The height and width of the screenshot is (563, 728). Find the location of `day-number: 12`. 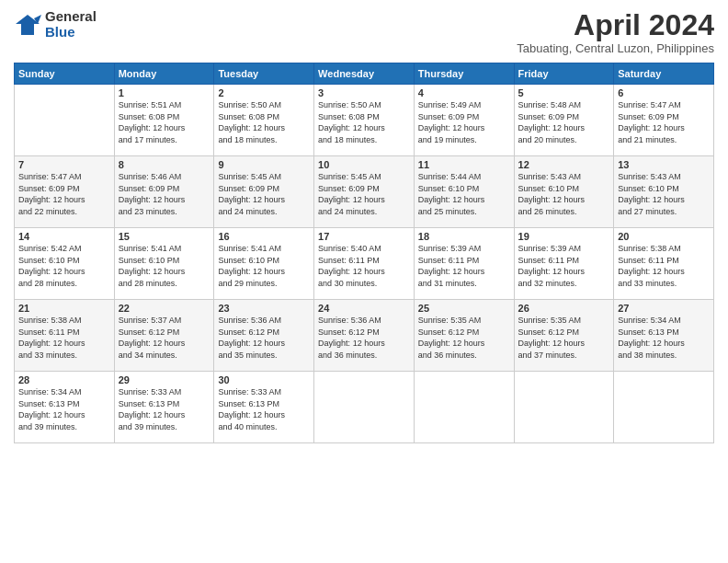

day-number: 12 is located at coordinates (564, 165).